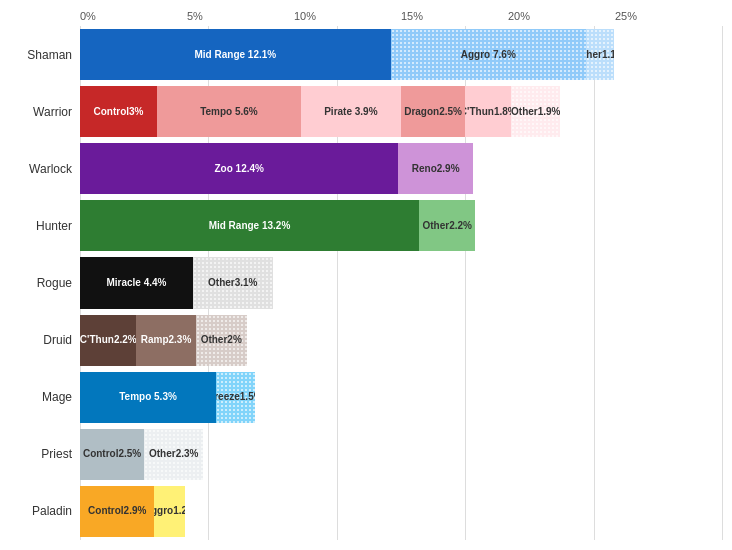  What do you see at coordinates (435, 168) in the screenshot?
I see `bar-segment: Reno2.9%` at bounding box center [435, 168].